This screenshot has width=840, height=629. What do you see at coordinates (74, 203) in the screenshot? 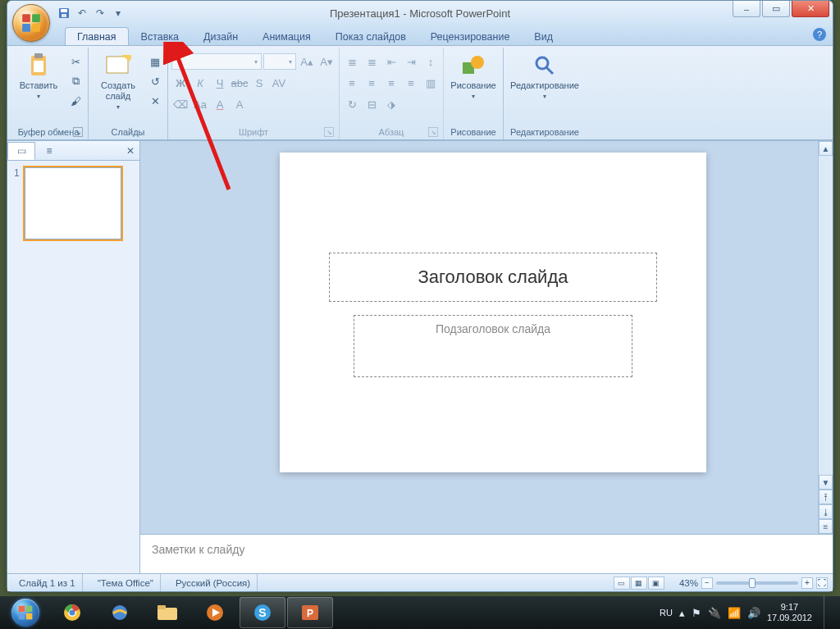
I see `thumbnail-item: 1` at bounding box center [74, 203].